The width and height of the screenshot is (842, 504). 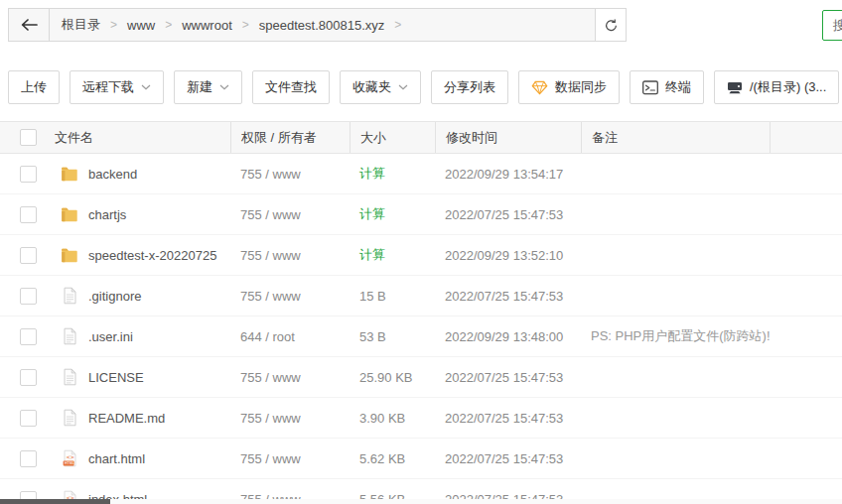 I want to click on file-size: 3.90 KB, so click(x=392, y=419).